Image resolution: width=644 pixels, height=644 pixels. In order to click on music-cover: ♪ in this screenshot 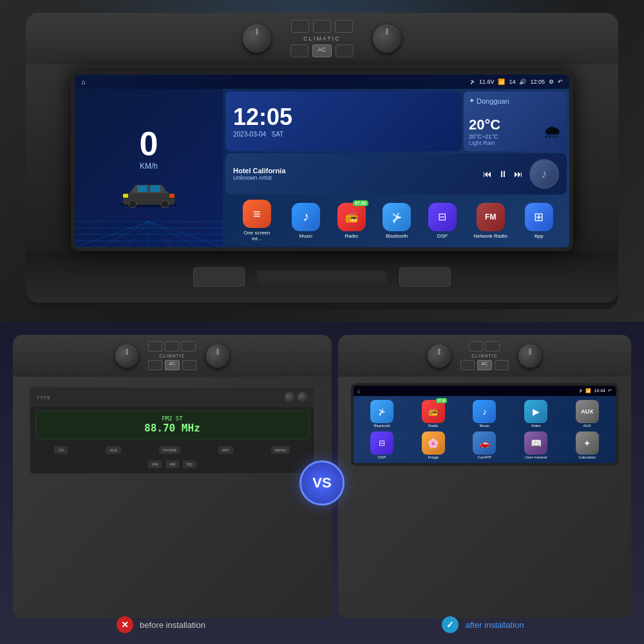, I will do `click(544, 174)`.